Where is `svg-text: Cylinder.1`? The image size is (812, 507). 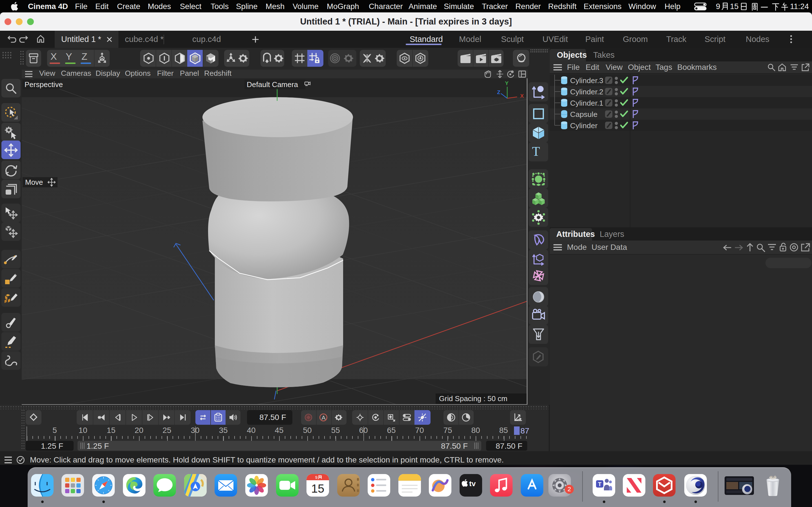
svg-text: Cylinder.1 is located at coordinates (587, 103).